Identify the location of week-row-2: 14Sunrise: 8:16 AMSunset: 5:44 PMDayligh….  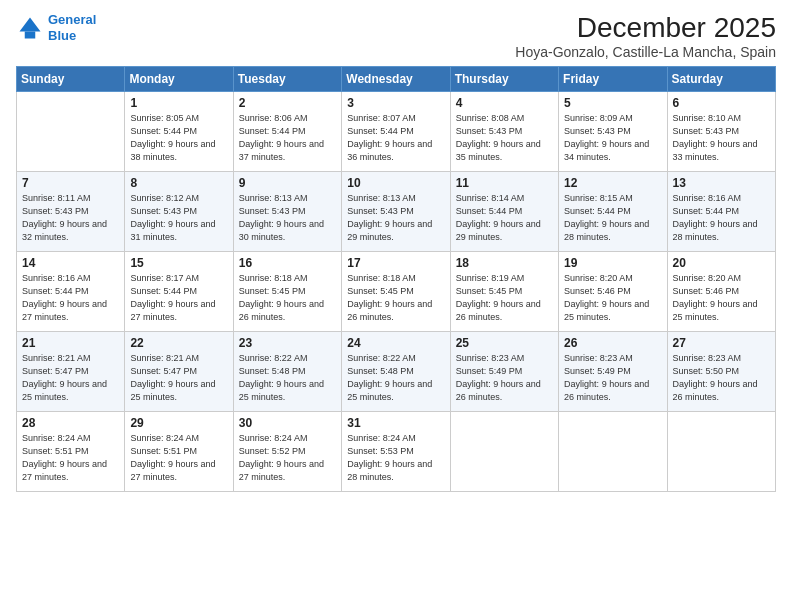
(396, 292).